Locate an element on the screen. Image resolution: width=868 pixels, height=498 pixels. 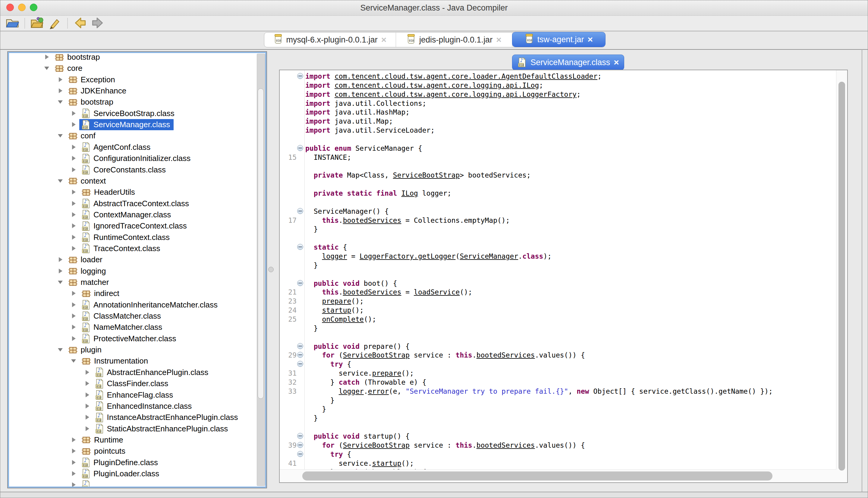
tree-item: ♪010TraceContext.class is located at coordinates (122, 248).